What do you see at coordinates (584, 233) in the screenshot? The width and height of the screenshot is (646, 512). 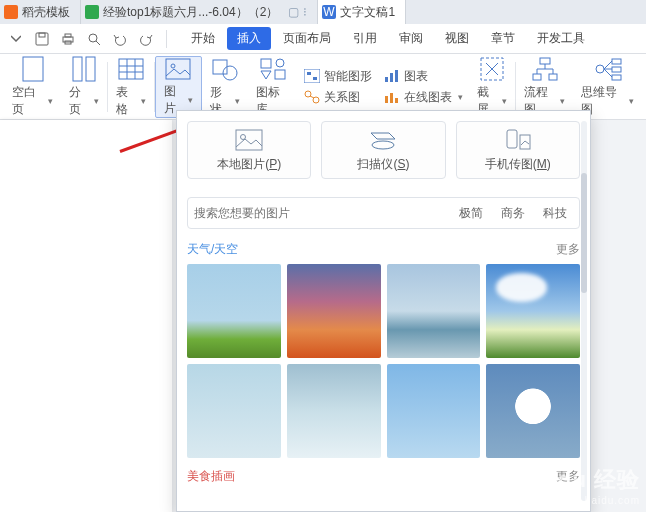 I see `scroll-thumb` at bounding box center [584, 233].